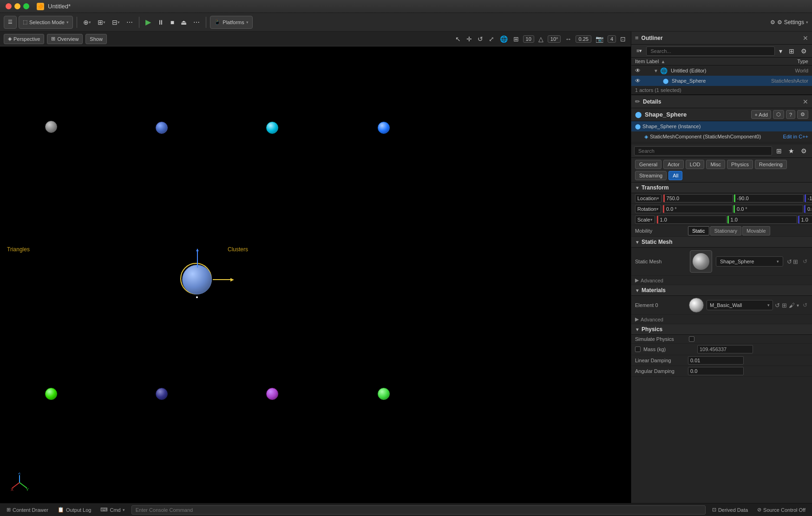 Image resolution: width=812 pixels, height=516 pixels. What do you see at coordinates (469, 39) in the screenshot?
I see `translate-icon: ✛` at bounding box center [469, 39].